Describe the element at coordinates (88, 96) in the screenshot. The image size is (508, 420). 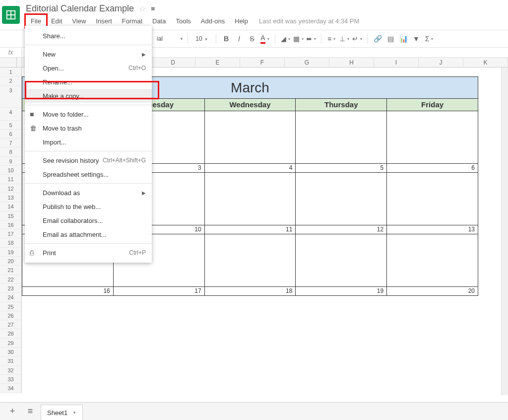
I see `menu-make-copy: Make a copy...` at that location.